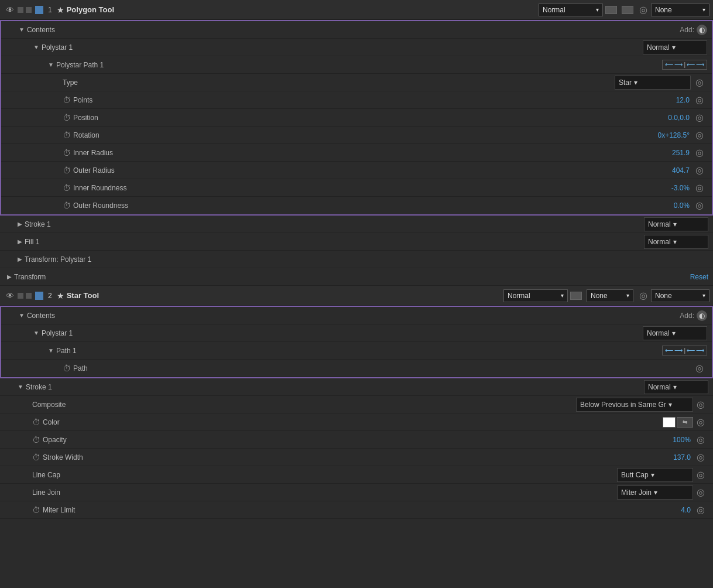 The height and width of the screenshot is (588, 713). I want to click on contents2-toggle, so click(22, 315).